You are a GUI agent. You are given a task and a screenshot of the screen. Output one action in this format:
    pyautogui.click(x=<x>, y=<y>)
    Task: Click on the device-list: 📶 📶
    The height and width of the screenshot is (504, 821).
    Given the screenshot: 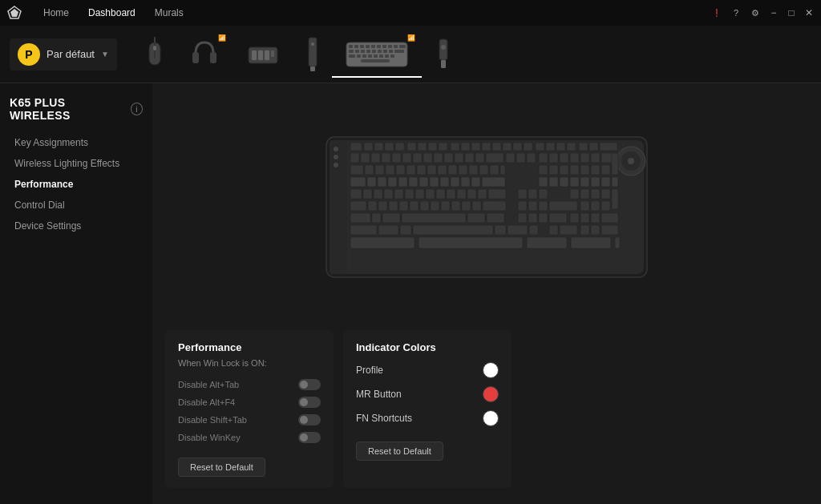 What is the action you would take?
    pyautogui.click(x=472, y=54)
    